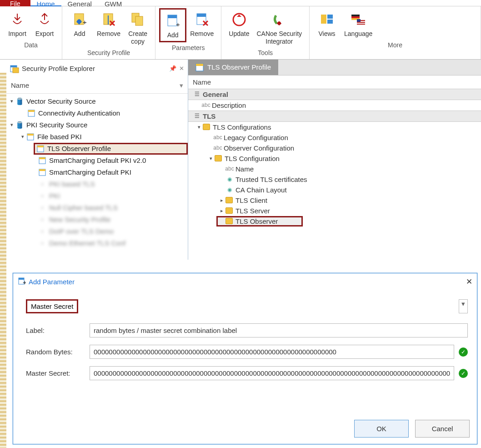  I want to click on group-secprof-label: Security Profile, so click(109, 54).